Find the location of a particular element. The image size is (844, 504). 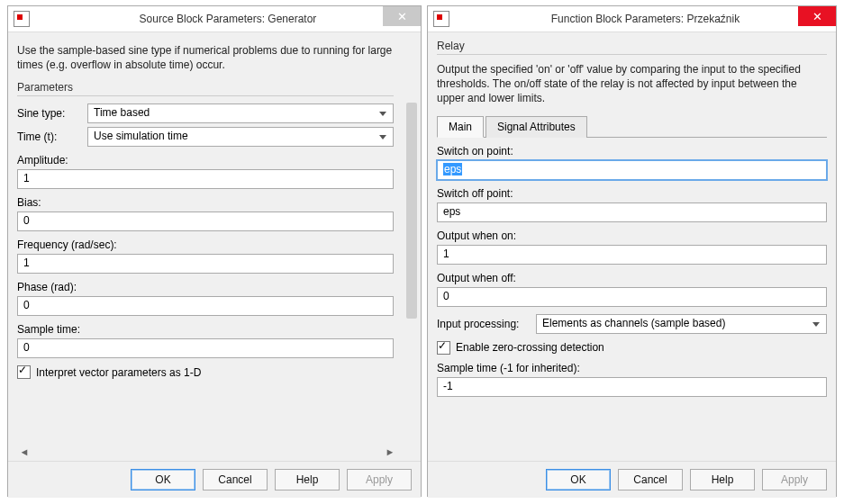

window-title: Source Block Parameters: Generator is located at coordinates (229, 19).